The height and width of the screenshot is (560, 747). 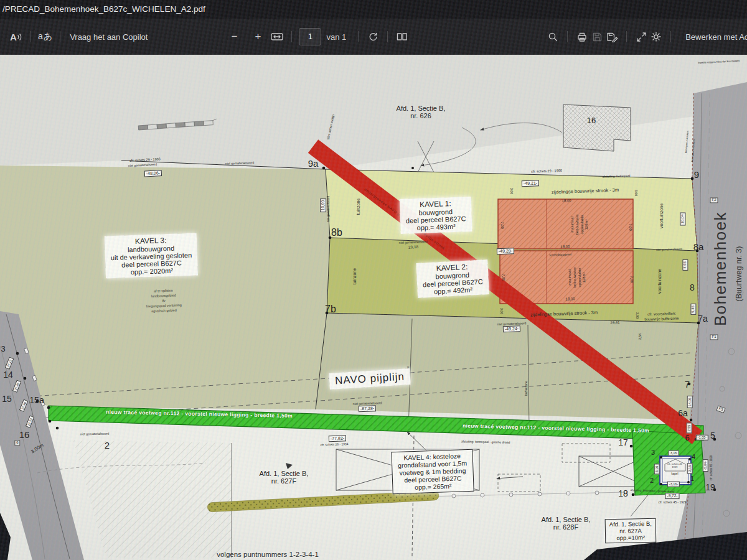 I want to click on toolbar-left-group: A aあ Vraag het aan Copilot, so click(x=73, y=37).